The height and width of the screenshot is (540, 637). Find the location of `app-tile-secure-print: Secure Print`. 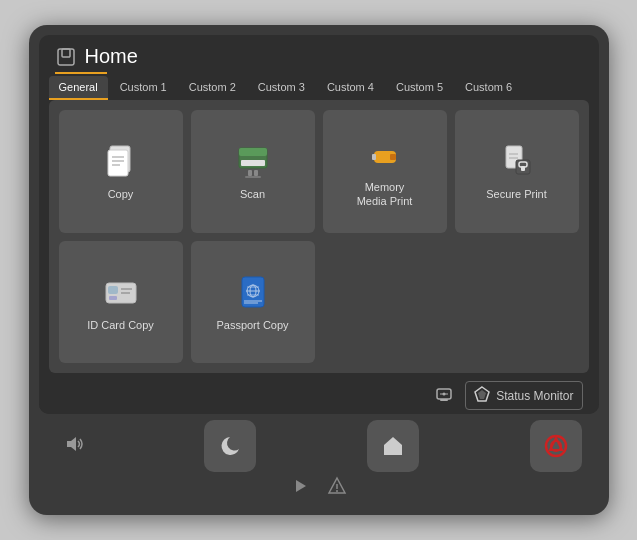

app-tile-secure-print: Secure Print is located at coordinates (517, 172).